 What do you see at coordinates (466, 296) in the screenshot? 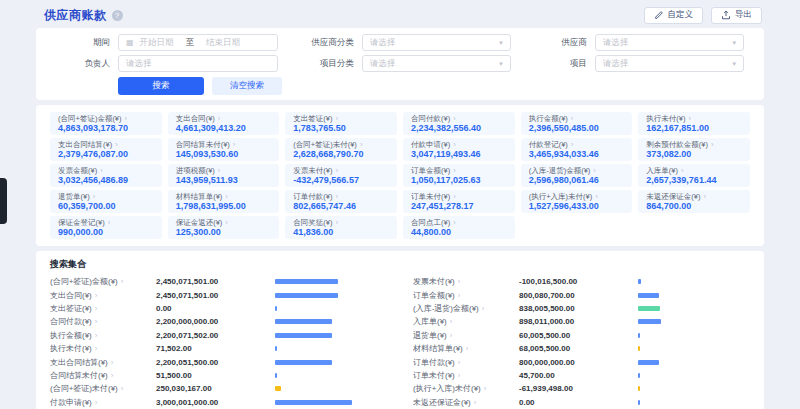
I see `detail-row-link: 订单金额(¥) ›` at bounding box center [466, 296].